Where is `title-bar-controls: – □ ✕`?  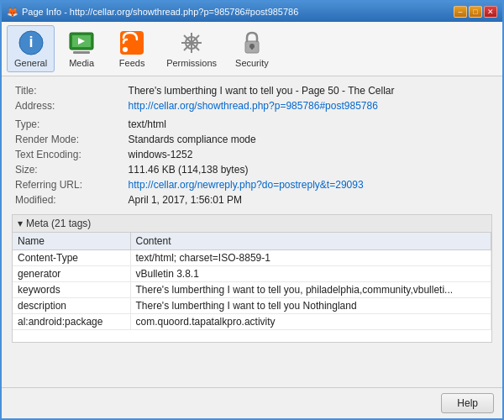
title-bar-controls: – □ ✕ is located at coordinates (475, 12).